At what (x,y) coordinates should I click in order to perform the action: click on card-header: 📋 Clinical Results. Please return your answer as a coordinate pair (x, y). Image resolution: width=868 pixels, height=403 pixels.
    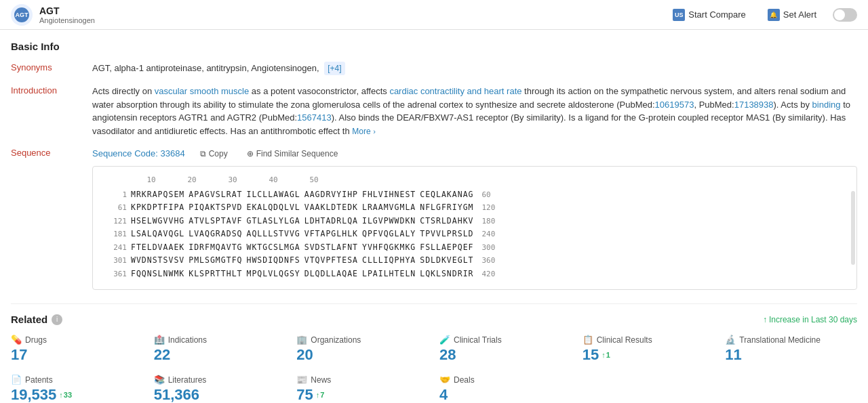
    Looking at the image, I should click on (648, 340).